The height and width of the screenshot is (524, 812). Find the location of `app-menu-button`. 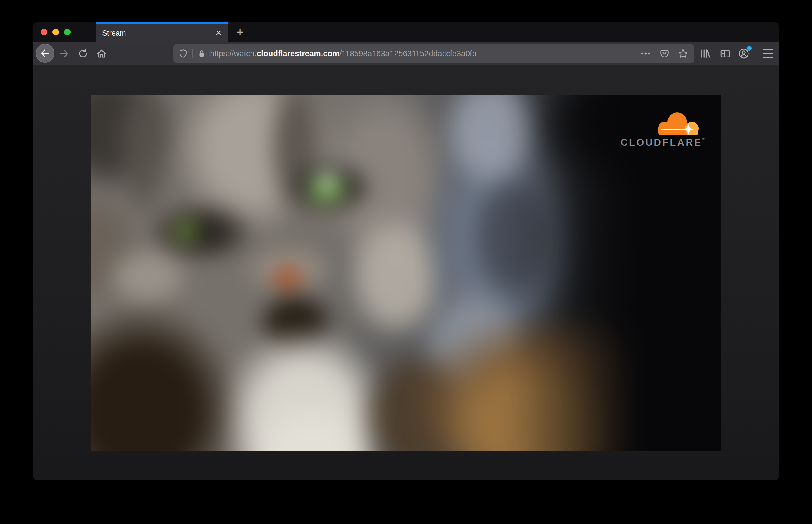

app-menu-button is located at coordinates (768, 53).